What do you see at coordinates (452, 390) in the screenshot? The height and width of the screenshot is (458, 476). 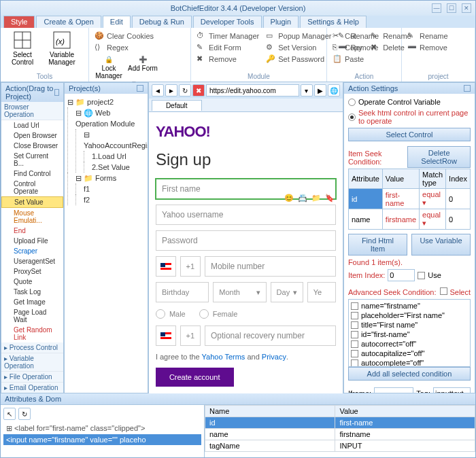 I see `tag-input` at bounding box center [452, 390].